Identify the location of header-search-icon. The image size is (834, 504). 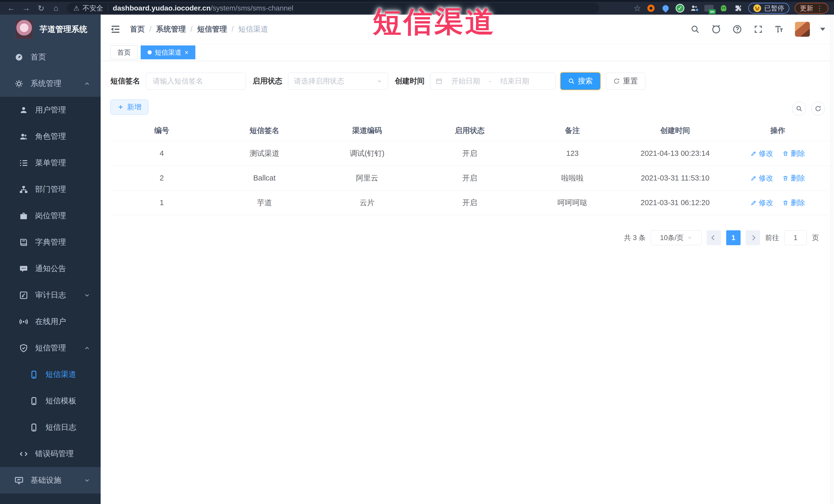
(695, 29).